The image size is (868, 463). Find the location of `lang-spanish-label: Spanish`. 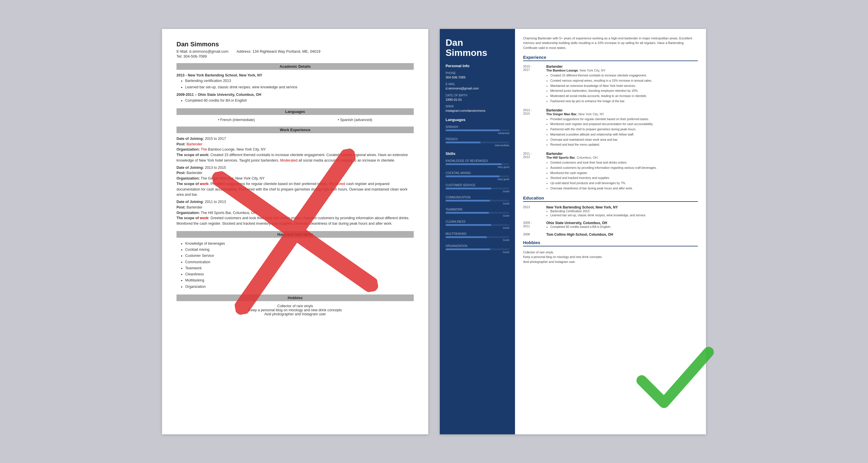

lang-spanish-label: Spanish is located at coordinates (477, 127).